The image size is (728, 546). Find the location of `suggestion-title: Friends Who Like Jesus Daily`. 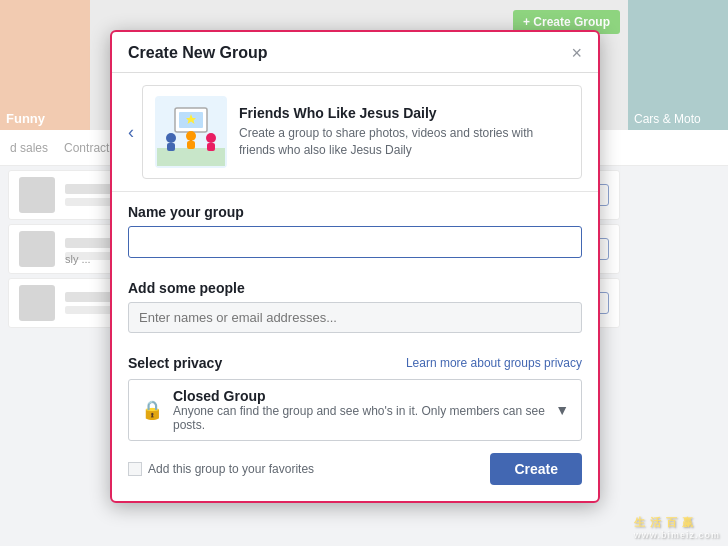

suggestion-title: Friends Who Like Jesus Daily is located at coordinates (404, 113).